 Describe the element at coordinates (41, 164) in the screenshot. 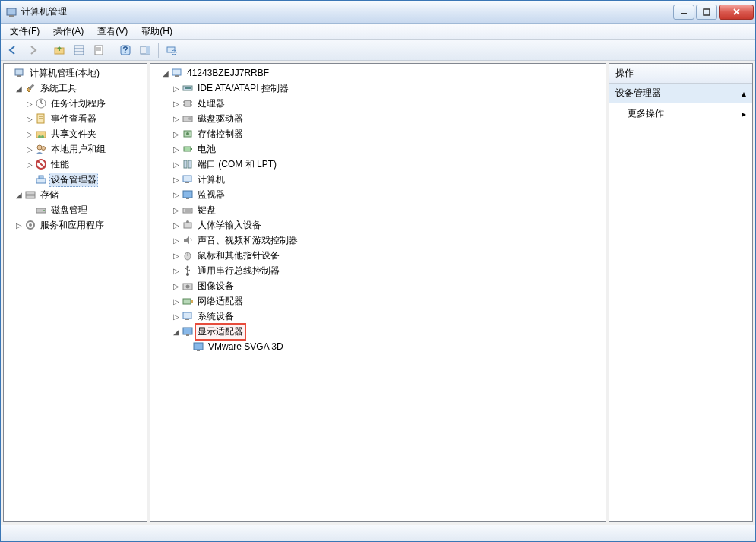

I see `performance-icon` at that location.